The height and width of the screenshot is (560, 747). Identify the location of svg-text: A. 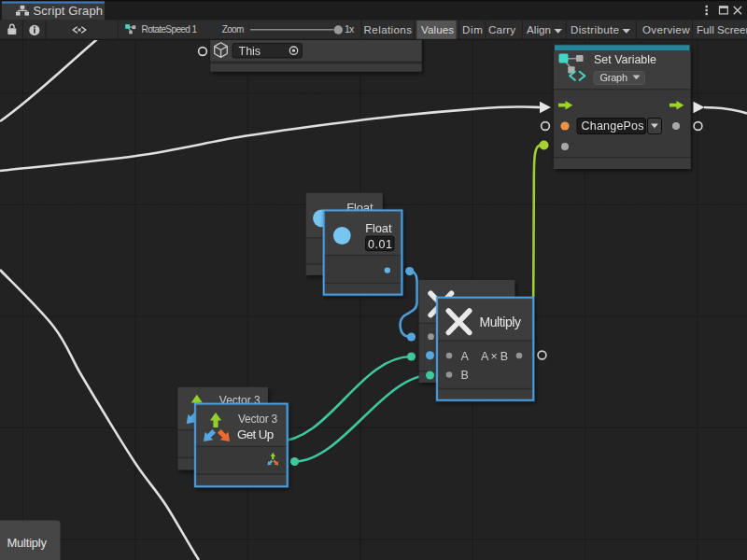
(465, 357).